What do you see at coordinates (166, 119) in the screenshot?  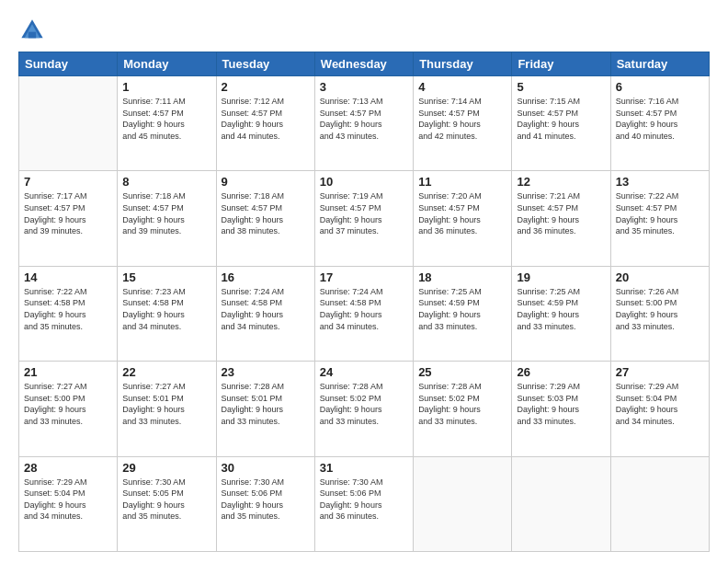 I see `day-info: Sunrise: 7:11 AM Sunset: 4:57 PM Dayligh…` at bounding box center [166, 119].